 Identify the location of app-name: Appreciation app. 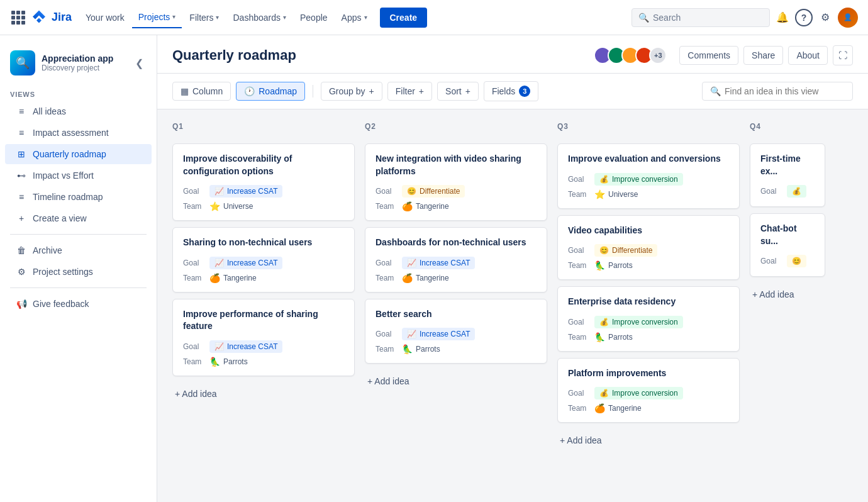
(77, 59).